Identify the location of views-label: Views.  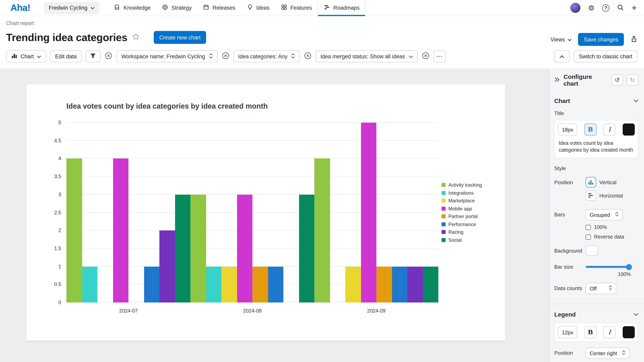
(558, 39).